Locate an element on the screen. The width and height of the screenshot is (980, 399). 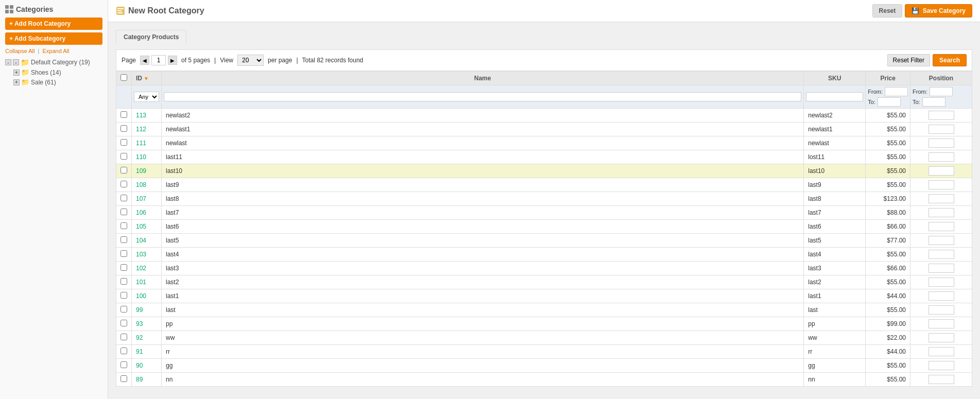
save-category-button: 💾 Save Category is located at coordinates (938, 11).